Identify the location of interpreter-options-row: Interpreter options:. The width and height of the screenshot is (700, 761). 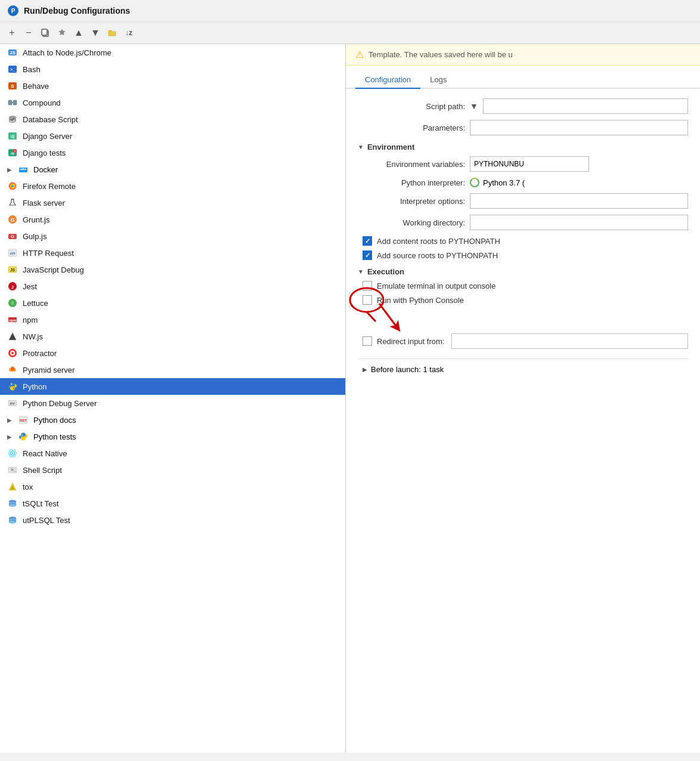
(523, 201).